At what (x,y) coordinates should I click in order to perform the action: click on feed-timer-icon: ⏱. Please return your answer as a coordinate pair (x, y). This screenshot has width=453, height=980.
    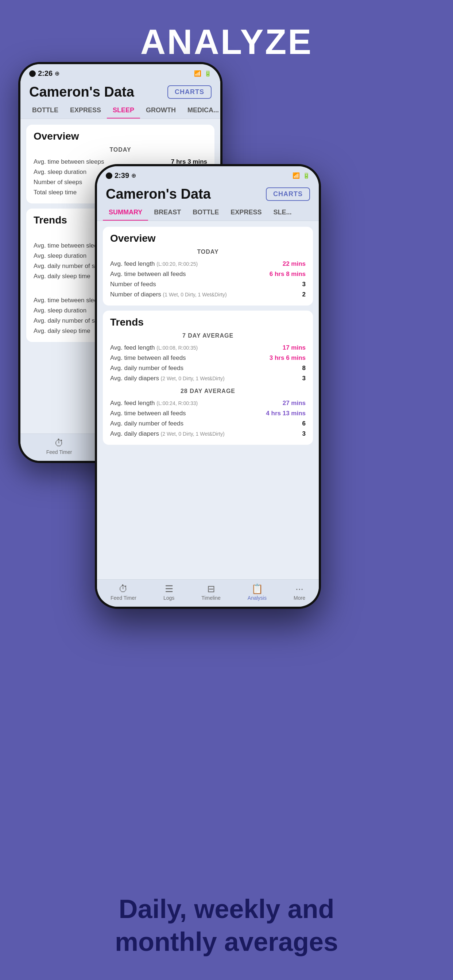
    Looking at the image, I should click on (59, 443).